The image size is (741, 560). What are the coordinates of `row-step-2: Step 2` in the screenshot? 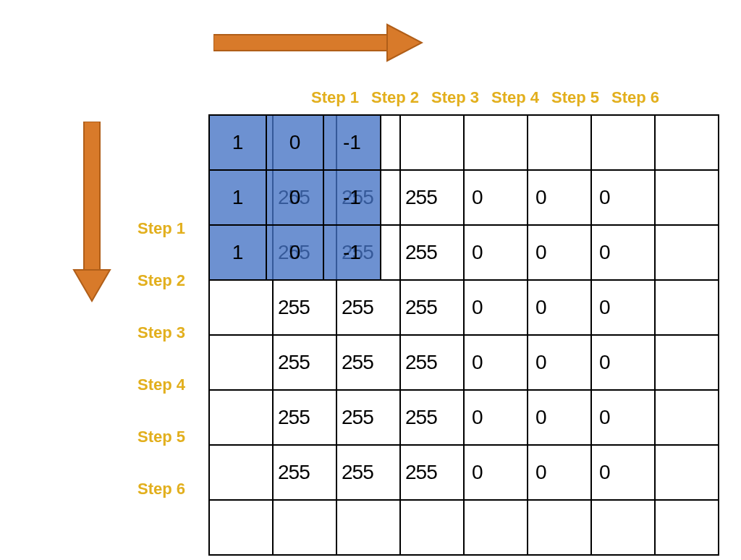 It's located at (161, 281).